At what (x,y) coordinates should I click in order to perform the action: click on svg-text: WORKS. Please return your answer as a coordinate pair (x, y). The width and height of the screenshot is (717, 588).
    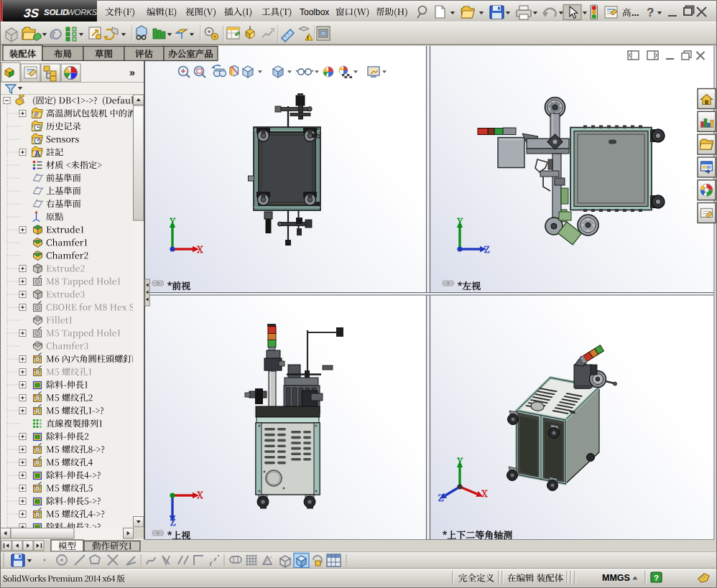
    Looking at the image, I should click on (82, 12).